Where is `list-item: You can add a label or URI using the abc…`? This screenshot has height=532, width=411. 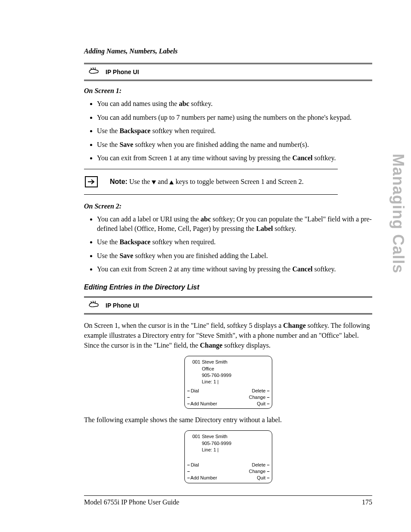
list-item: You can add a label or URI using the abc… is located at coordinates (234, 224).